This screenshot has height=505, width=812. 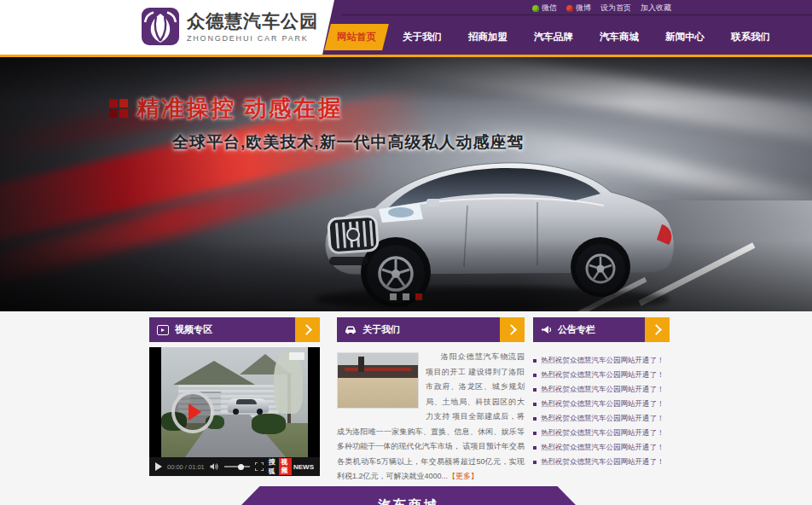 What do you see at coordinates (601, 411) in the screenshot?
I see `notice-list: 热烈祝贺众德慧汽车公园网站开通了！ 热烈祝贺众德慧汽车公园网站开通了！ 热烈祝贺…` at bounding box center [601, 411].